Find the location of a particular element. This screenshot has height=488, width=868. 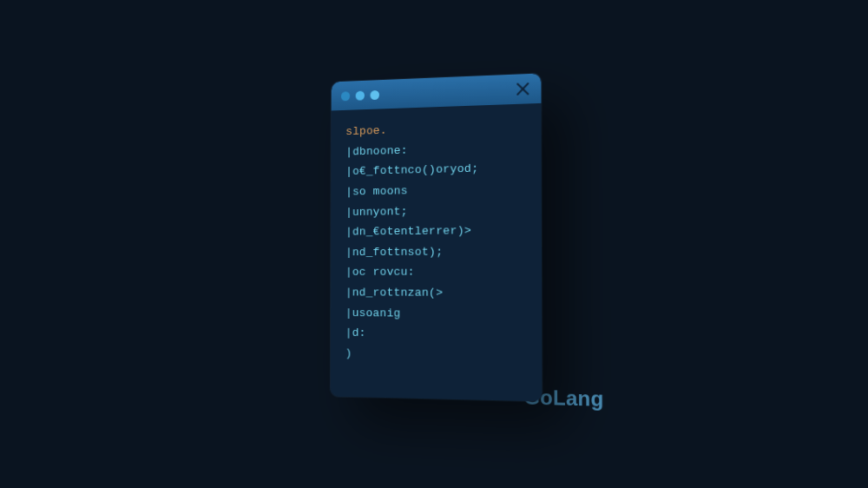

code-line: |oc rovcu: is located at coordinates (436, 273).